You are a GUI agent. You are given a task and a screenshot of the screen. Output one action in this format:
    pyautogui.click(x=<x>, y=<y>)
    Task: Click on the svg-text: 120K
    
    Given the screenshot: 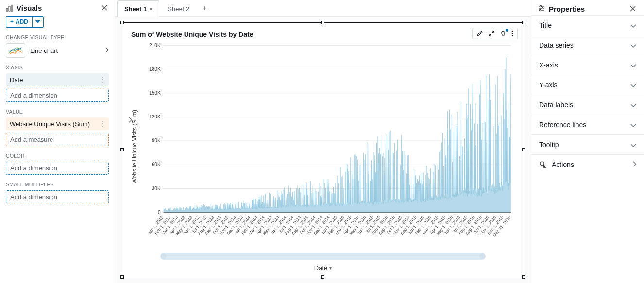 What is the action you would take?
    pyautogui.click(x=155, y=117)
    